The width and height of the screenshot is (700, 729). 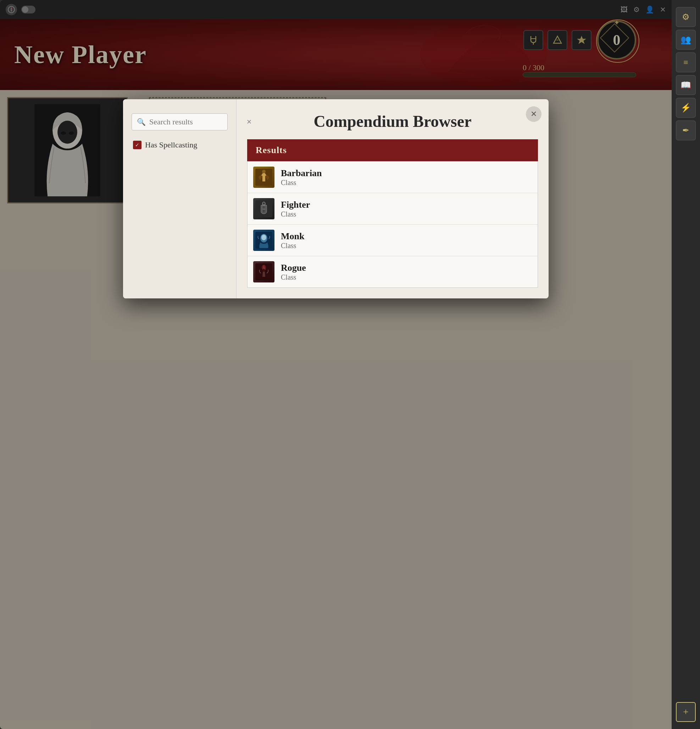 What do you see at coordinates (264, 240) in the screenshot?
I see `monk-icon` at bounding box center [264, 240].